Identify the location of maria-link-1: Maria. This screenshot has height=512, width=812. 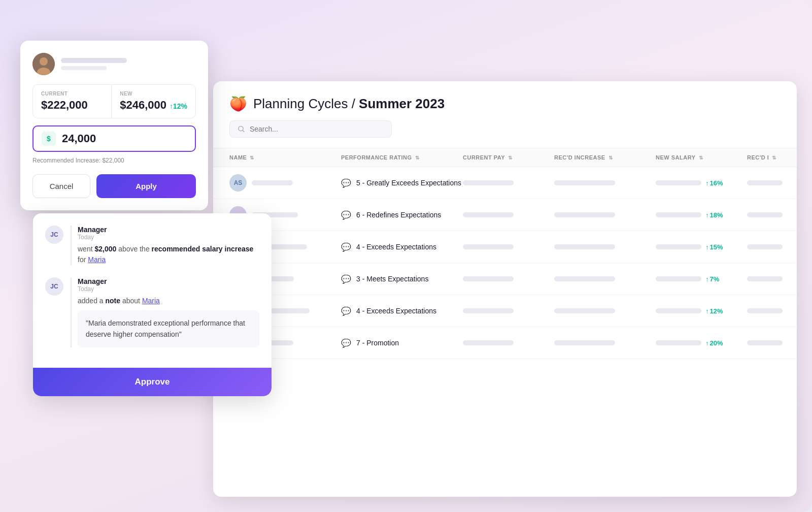
(96, 260).